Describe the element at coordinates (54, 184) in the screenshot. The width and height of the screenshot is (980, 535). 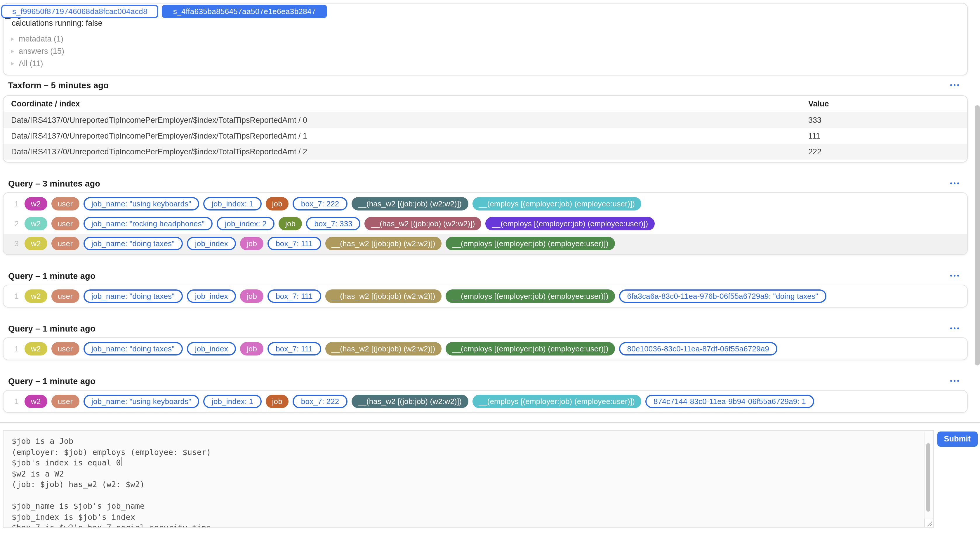
I see `section-title: Query – 3 minutes ago` at that location.